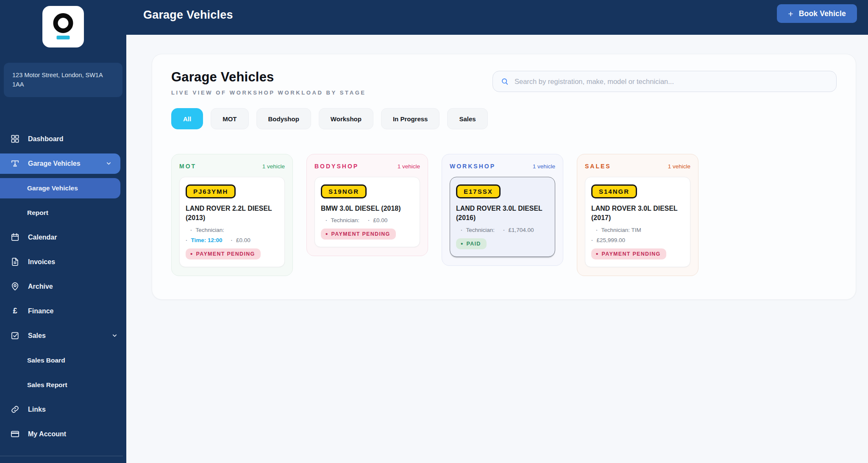 The image size is (868, 463). Describe the element at coordinates (188, 15) in the screenshot. I see `header-title: Garage Vehicles` at that location.